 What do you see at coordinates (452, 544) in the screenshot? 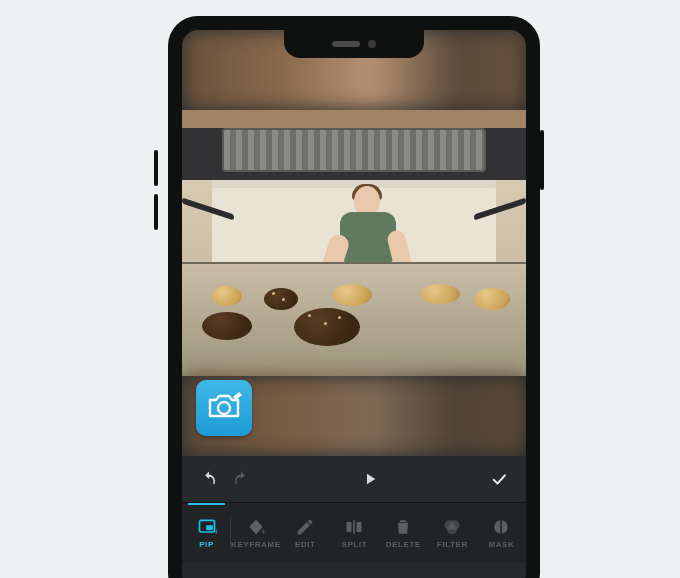
I see `tool-label: FILTER` at bounding box center [452, 544].